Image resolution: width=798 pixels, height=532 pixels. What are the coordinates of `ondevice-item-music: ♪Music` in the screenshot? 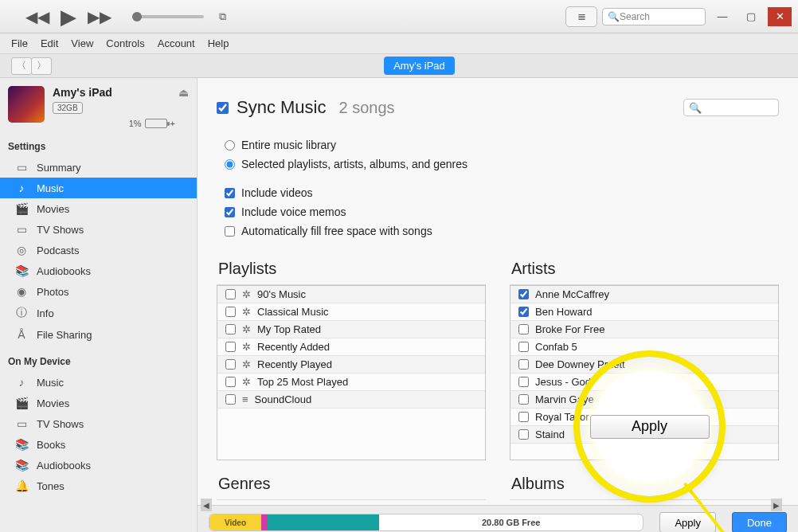 It's located at (99, 382).